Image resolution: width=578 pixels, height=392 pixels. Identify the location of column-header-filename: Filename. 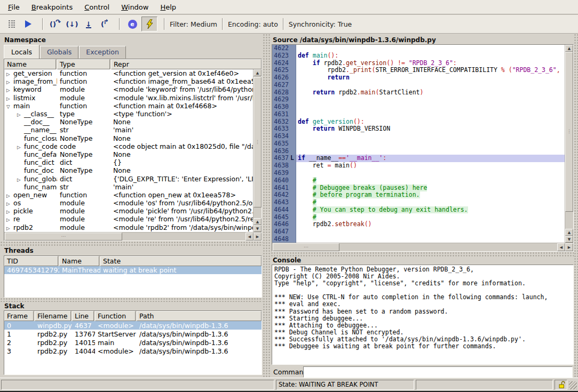
(53, 316).